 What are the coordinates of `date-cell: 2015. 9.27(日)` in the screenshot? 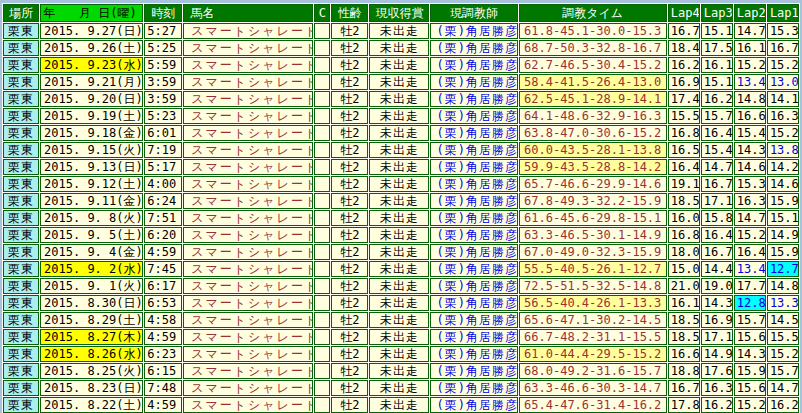 It's located at (92, 31).